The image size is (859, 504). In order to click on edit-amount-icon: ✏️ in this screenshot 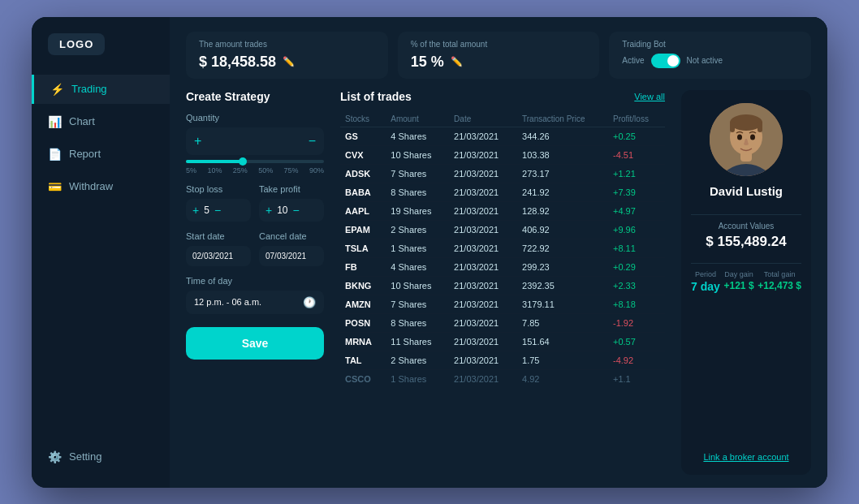, I will do `click(289, 62)`.